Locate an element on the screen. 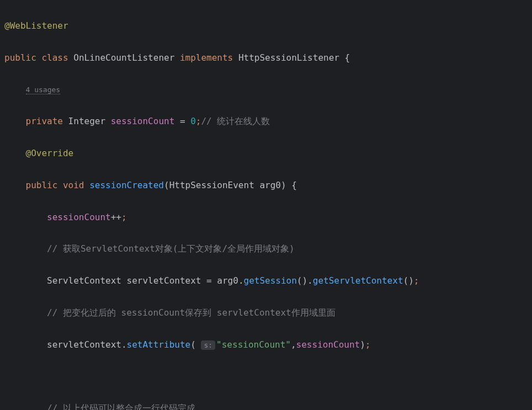 This screenshot has width=532, height=410. m1-stmt2: ServletContext servletContext = arg0.get… is located at coordinates (268, 281).